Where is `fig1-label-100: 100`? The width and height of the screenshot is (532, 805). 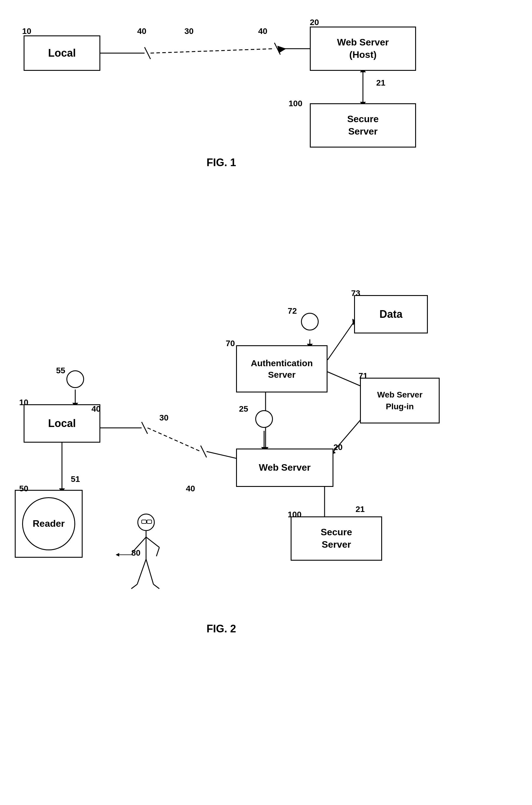
fig1-label-100: 100 is located at coordinates (296, 103).